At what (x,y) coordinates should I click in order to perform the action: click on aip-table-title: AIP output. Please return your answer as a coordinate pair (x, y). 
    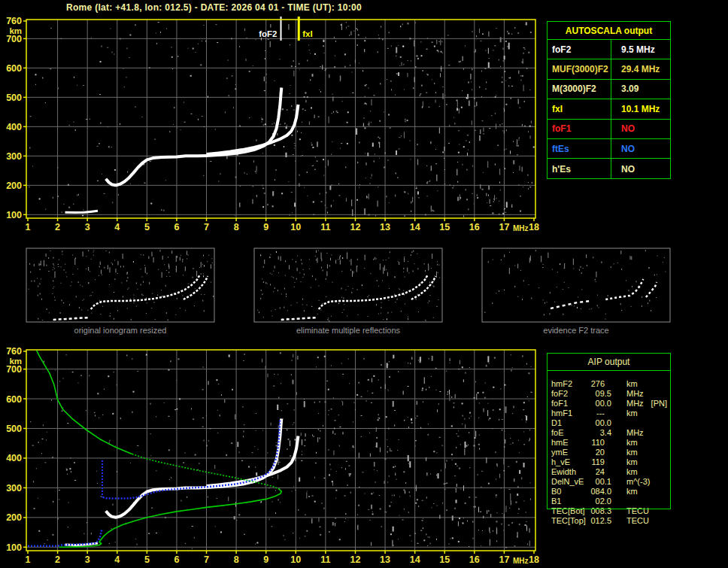
    Looking at the image, I should click on (609, 362).